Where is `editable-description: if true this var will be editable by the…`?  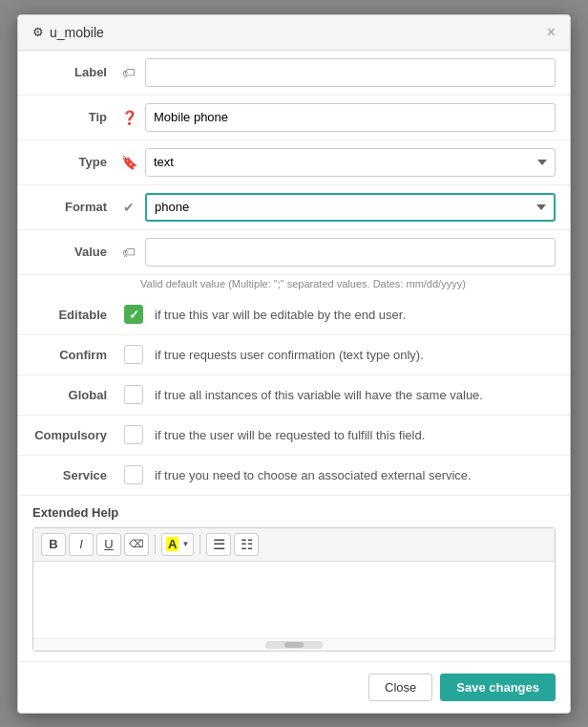 editable-description: if true this var will be editable by the… is located at coordinates (281, 315).